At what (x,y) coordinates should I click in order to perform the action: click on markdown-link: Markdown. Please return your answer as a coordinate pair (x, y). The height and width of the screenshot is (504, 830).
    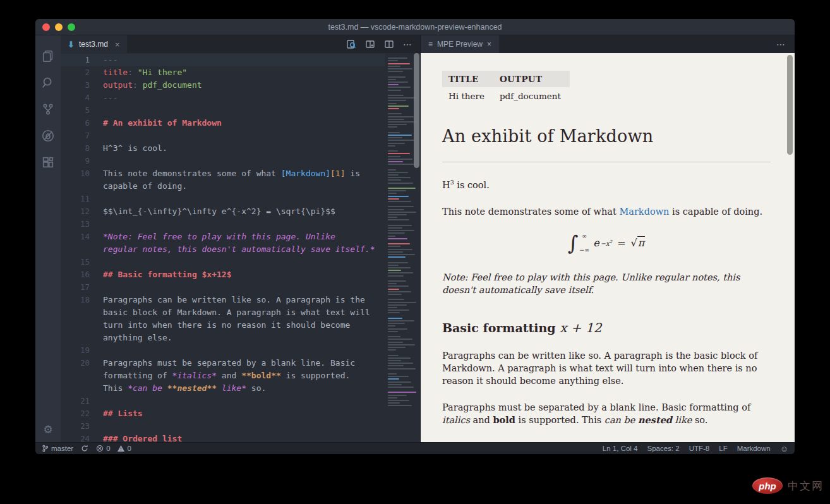
    Looking at the image, I should click on (644, 212).